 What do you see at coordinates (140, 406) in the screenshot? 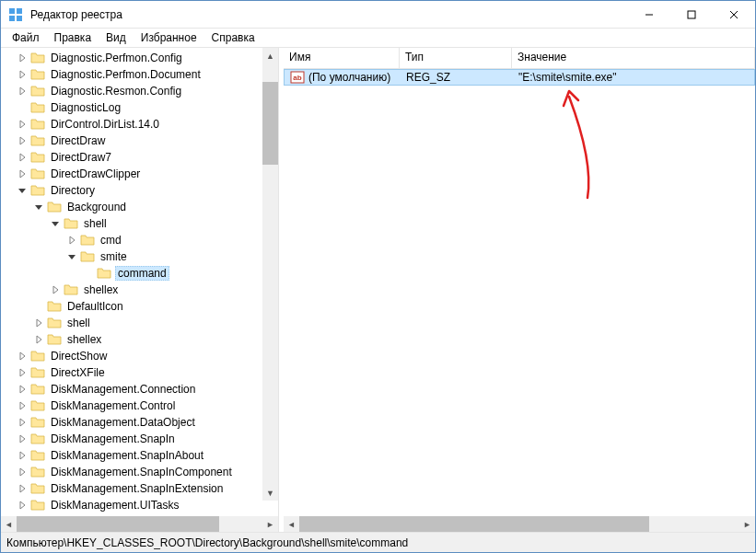
I see `tree-item: DiskManagement.Control` at bounding box center [140, 406].